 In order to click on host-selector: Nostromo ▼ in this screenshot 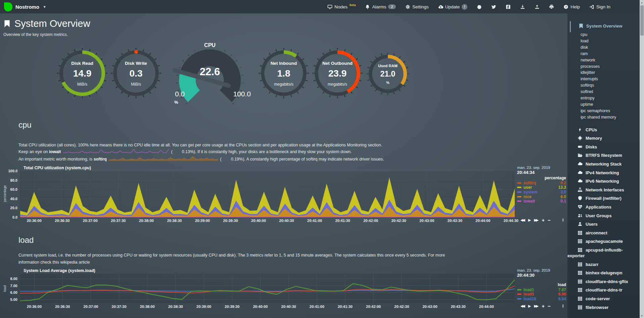, I will do `click(25, 7)`.